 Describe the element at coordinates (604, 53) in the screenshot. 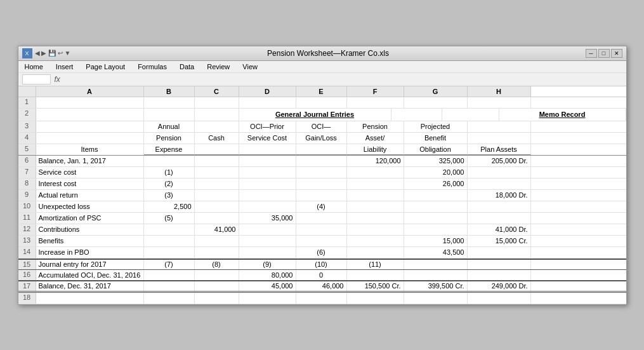

I see `restore-button: □` at that location.